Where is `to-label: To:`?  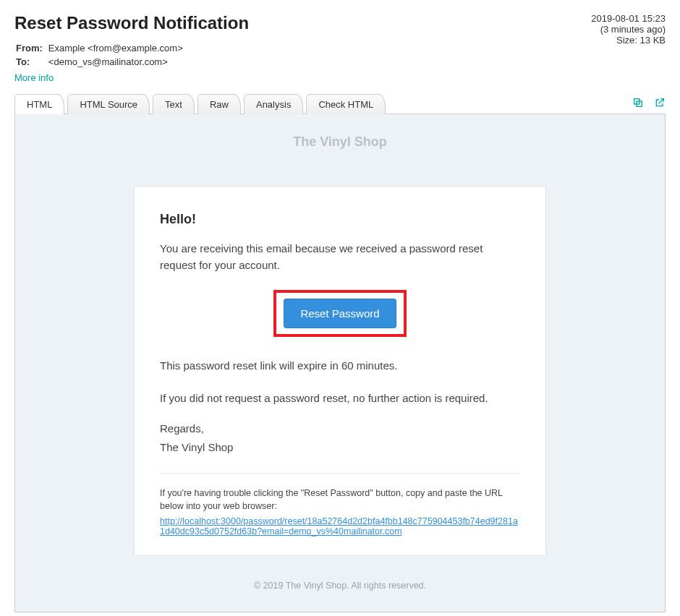 to-label: To: is located at coordinates (32, 62).